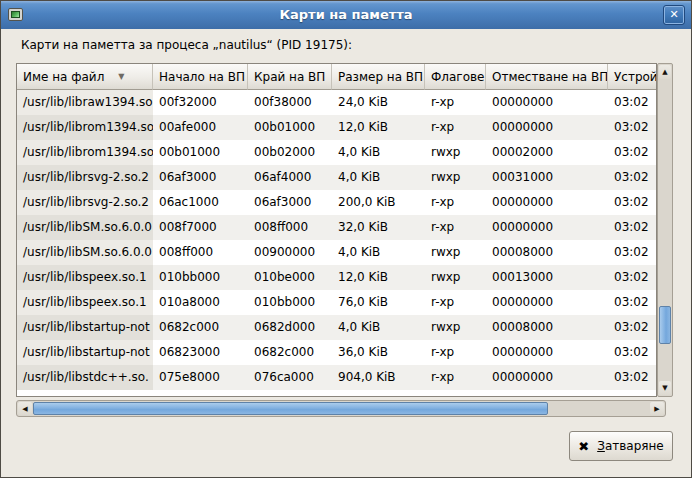 The image size is (692, 478). What do you see at coordinates (25, 408) in the screenshot?
I see `scroll-left-icon: ◀` at bounding box center [25, 408].